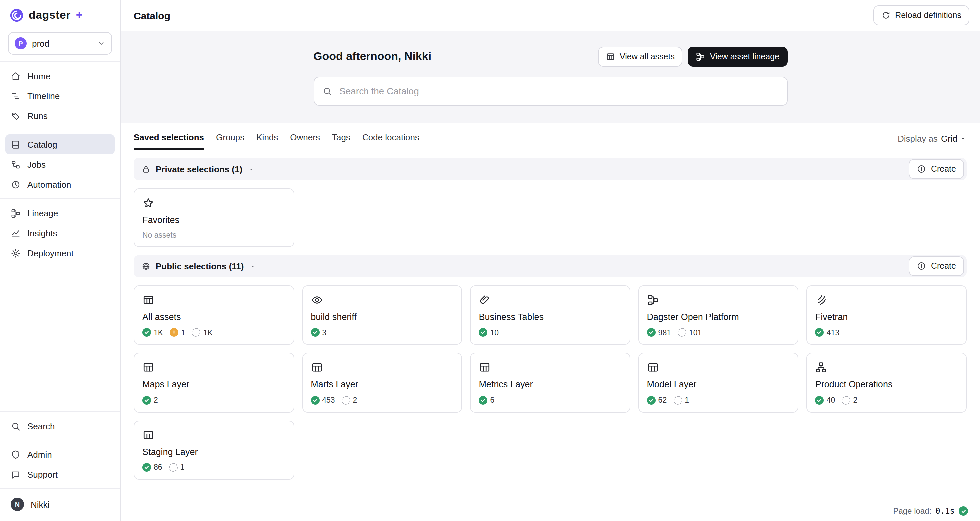 This screenshot has height=521, width=980. What do you see at coordinates (49, 15) in the screenshot?
I see `logo-text: dagster` at bounding box center [49, 15].